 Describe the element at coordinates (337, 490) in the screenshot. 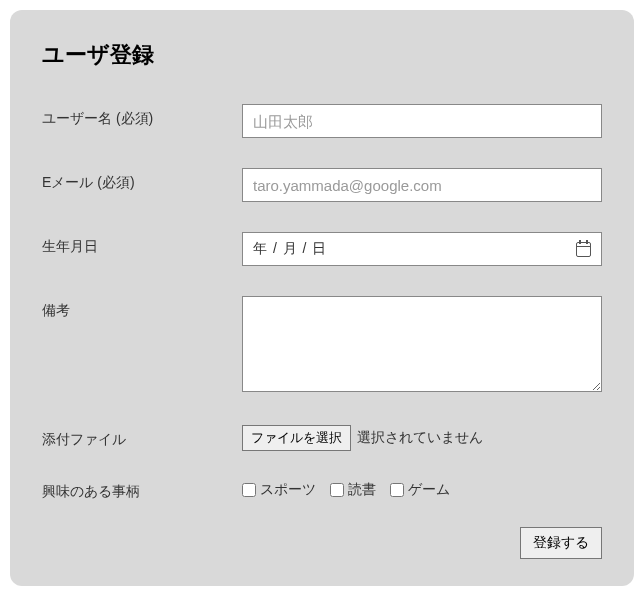

I see `checkbox-reading-input` at that location.